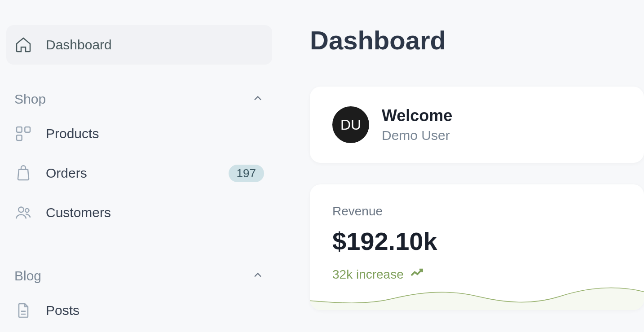 The width and height of the screenshot is (644, 332). I want to click on sidebar-item-label: Customers, so click(78, 213).